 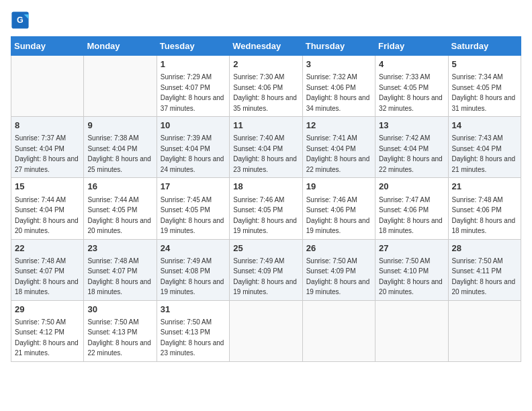 I want to click on calendar-day-cell: 30 Sunrise: 7:50 AMSunset: 4:13 PMDaylig…, so click(x=120, y=330).